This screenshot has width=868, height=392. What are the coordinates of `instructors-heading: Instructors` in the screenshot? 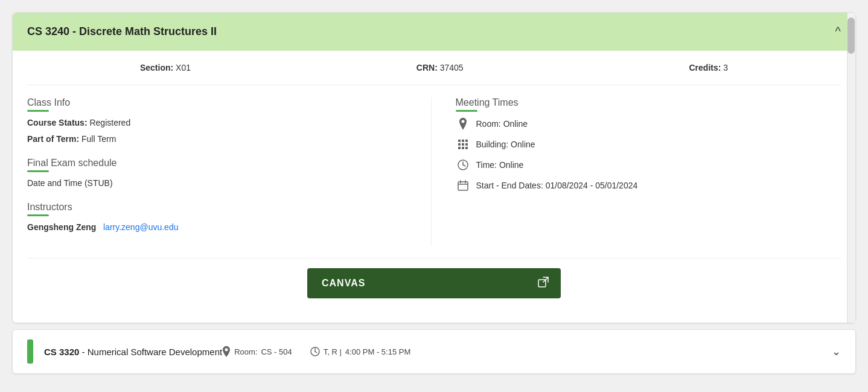 It's located at (220, 209).